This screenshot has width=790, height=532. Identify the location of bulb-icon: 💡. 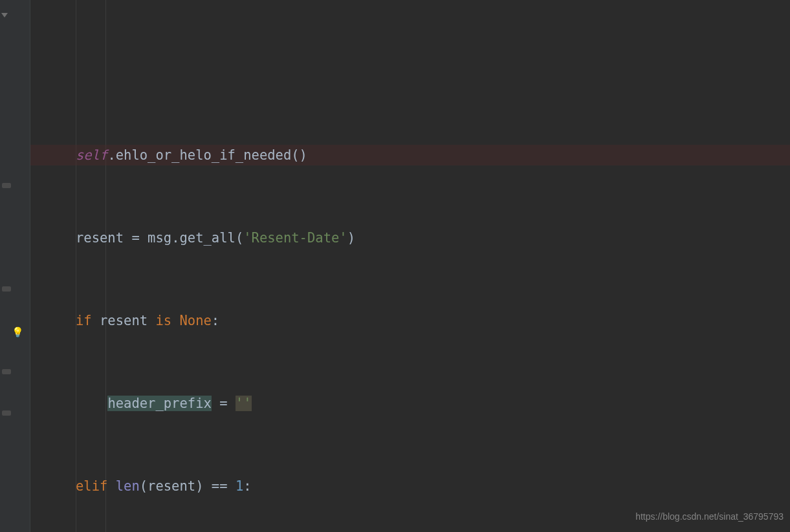
(18, 332).